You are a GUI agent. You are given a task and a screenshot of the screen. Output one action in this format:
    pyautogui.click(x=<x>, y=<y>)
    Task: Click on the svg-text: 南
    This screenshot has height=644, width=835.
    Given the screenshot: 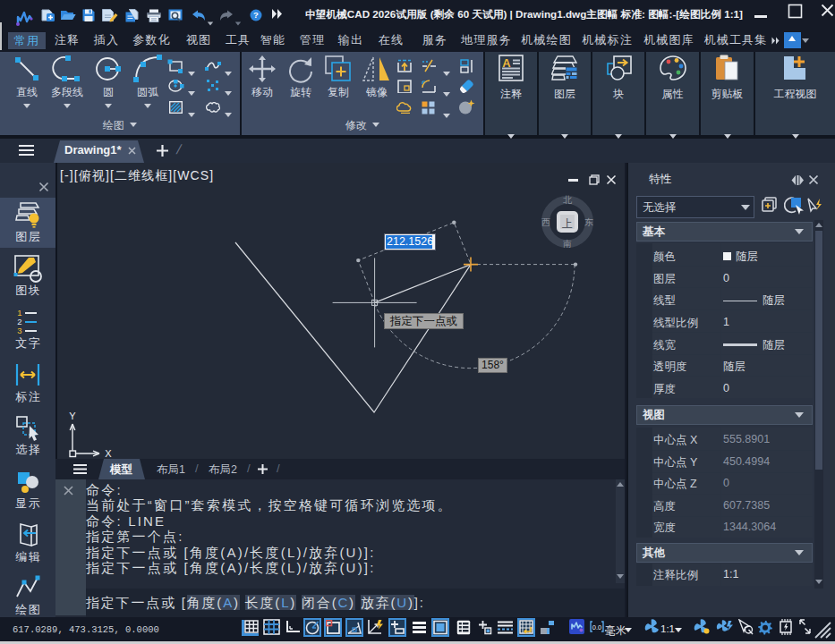 What is the action you would take?
    pyautogui.click(x=567, y=243)
    